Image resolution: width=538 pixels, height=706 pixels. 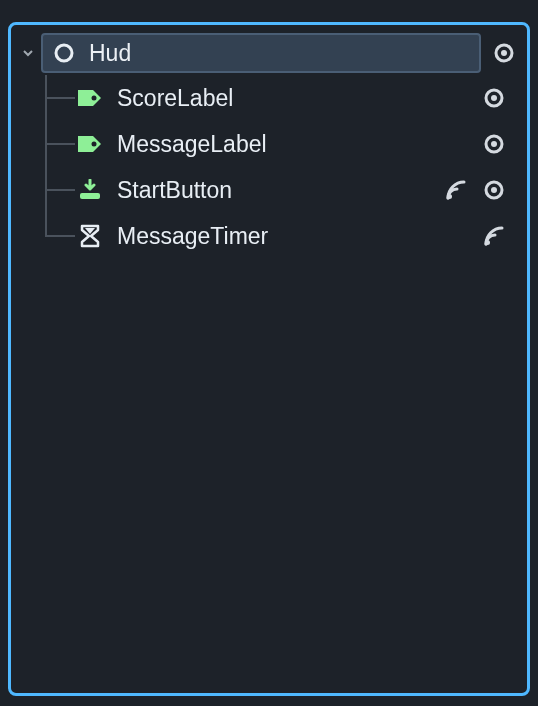 What do you see at coordinates (192, 144) in the screenshot?
I see `node-label: MessageLabel` at bounding box center [192, 144].